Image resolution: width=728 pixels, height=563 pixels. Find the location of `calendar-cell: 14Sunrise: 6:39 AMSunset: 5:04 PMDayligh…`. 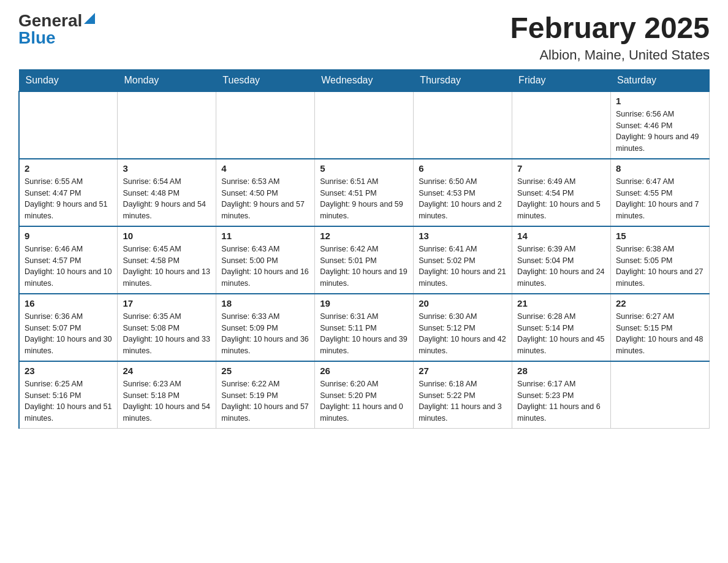

calendar-cell: 14Sunrise: 6:39 AMSunset: 5:04 PMDayligh… is located at coordinates (561, 260).